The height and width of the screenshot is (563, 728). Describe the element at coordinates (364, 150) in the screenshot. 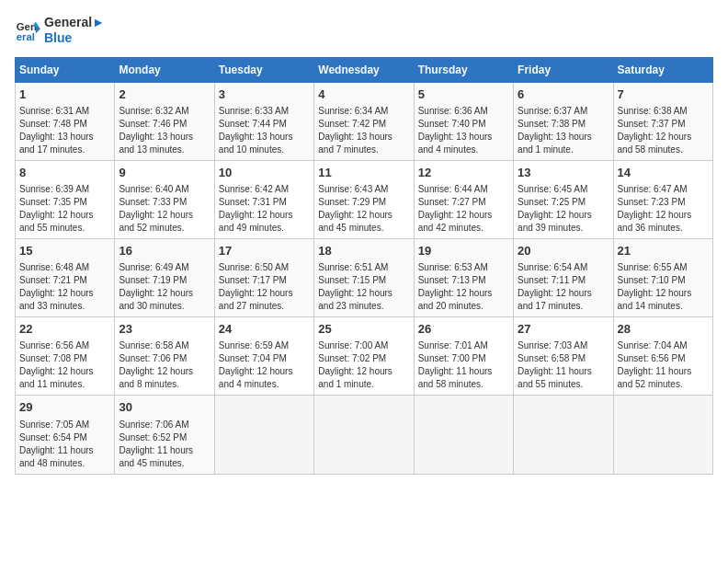

I see `cell-line: and 7 minutes.` at that location.